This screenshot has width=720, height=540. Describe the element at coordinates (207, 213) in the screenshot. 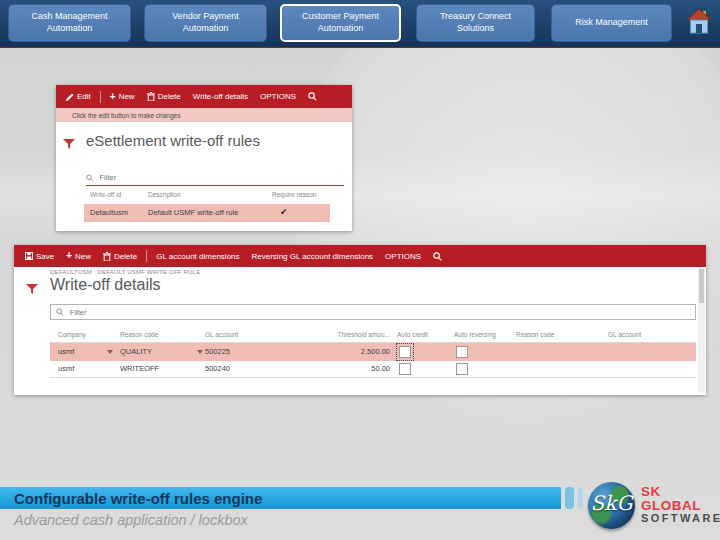

I see `table-row: Defaultusm Default USMF write-off rule ✔` at that location.